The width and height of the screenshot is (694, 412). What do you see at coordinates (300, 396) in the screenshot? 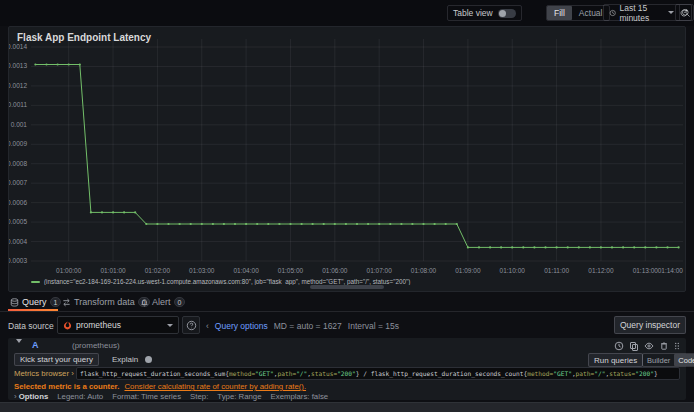
I see `option-exemplars: Exemplars: false` at bounding box center [300, 396].